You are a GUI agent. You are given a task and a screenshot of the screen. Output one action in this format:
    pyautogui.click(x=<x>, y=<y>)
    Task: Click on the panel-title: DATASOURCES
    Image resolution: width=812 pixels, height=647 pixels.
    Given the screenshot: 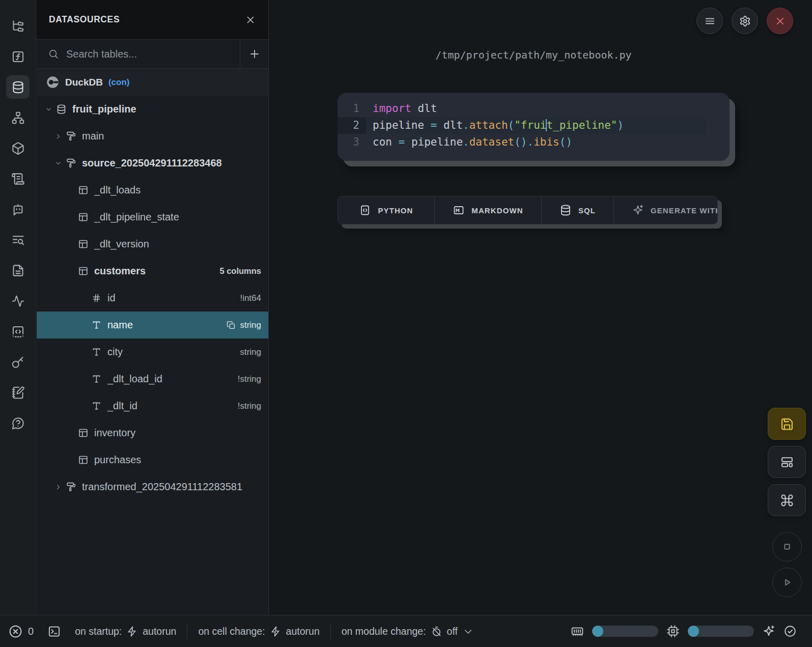 What is the action you would take?
    pyautogui.click(x=85, y=19)
    